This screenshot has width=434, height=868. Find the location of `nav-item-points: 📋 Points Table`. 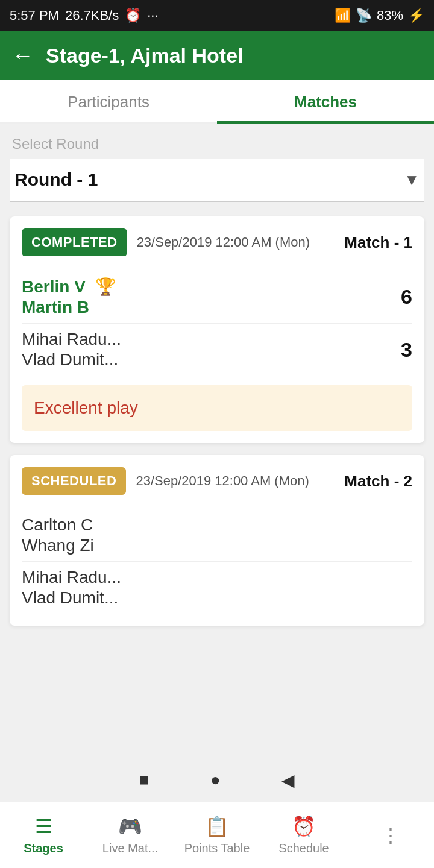

nav-item-points: 📋 Points Table is located at coordinates (217, 835).